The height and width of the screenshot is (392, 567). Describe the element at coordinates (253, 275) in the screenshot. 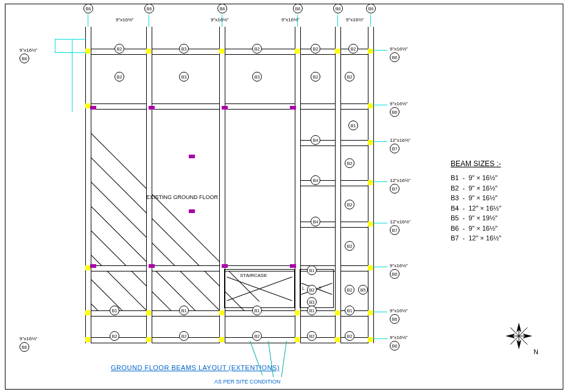

I see `staircase-label: STAIRCASE` at that location.